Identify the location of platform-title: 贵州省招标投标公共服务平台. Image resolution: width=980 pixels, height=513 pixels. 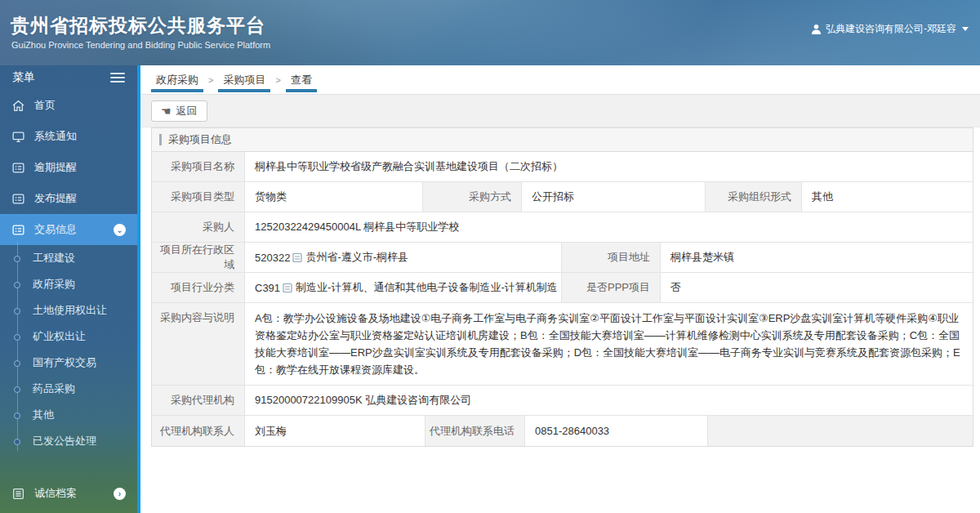
(138, 26).